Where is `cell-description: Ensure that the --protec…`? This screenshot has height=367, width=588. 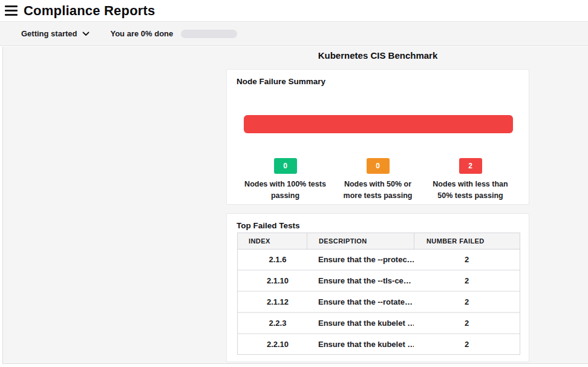
cell-description: Ensure that the --protec… is located at coordinates (361, 259).